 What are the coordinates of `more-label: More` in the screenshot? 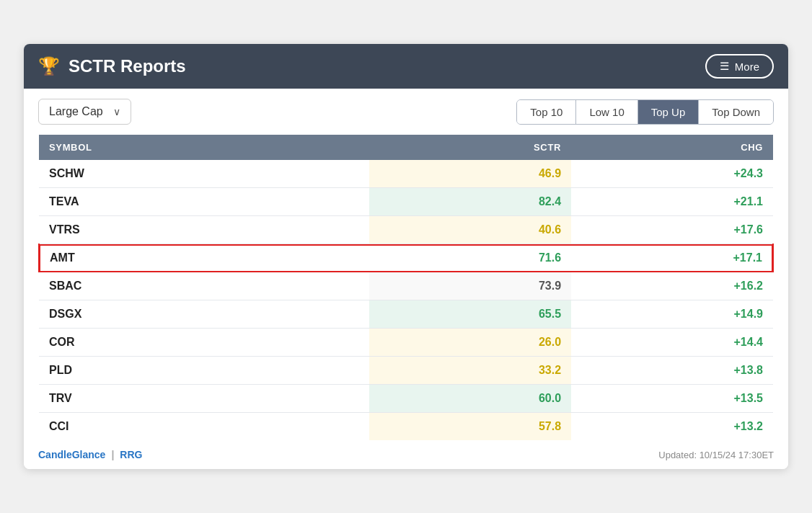 It's located at (747, 66).